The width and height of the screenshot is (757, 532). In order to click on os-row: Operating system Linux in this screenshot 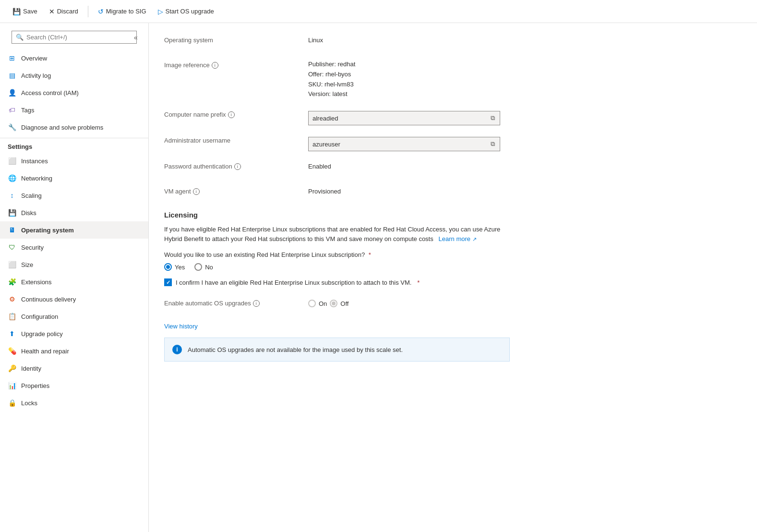, I will do `click(453, 42)`.